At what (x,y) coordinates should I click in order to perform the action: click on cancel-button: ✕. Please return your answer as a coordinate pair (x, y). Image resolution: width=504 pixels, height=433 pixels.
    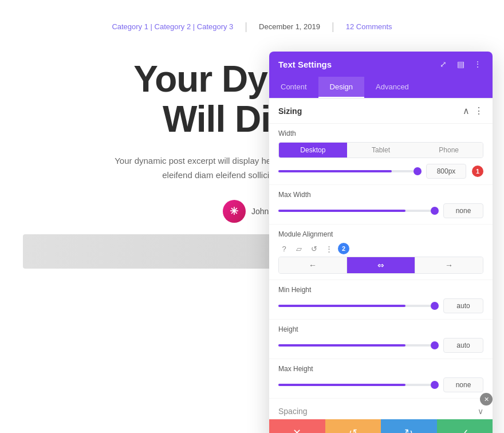
    Looking at the image, I should click on (297, 426).